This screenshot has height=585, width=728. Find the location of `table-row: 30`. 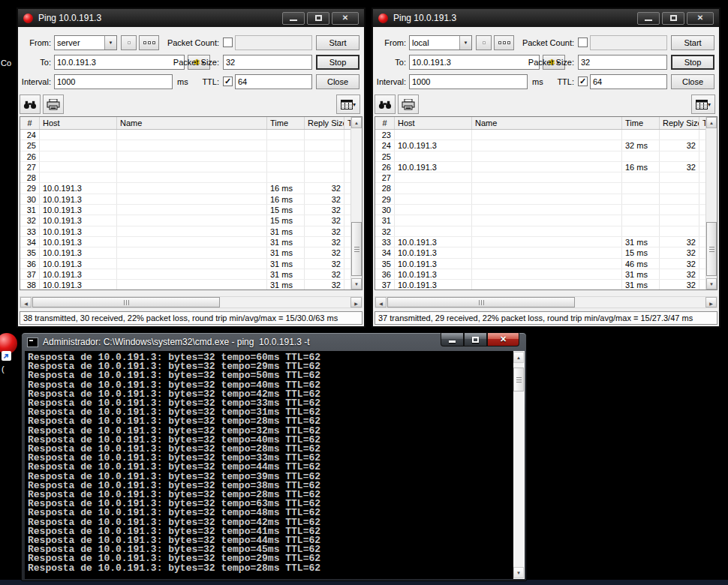

table-row: 30 is located at coordinates (540, 210).